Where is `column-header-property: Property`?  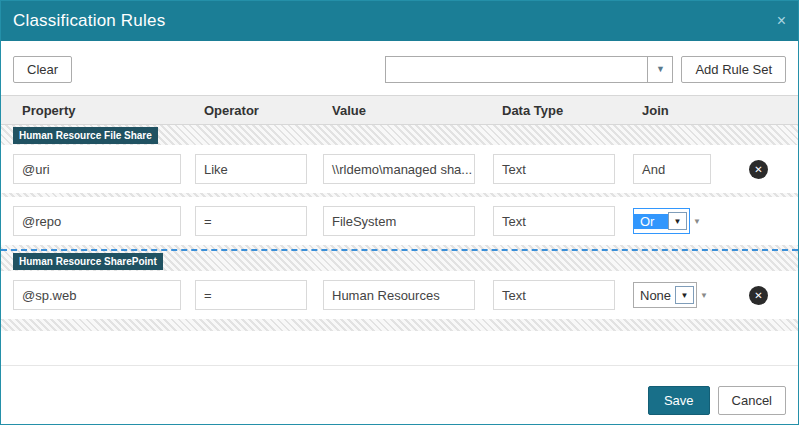 column-header-property: Property is located at coordinates (104, 110).